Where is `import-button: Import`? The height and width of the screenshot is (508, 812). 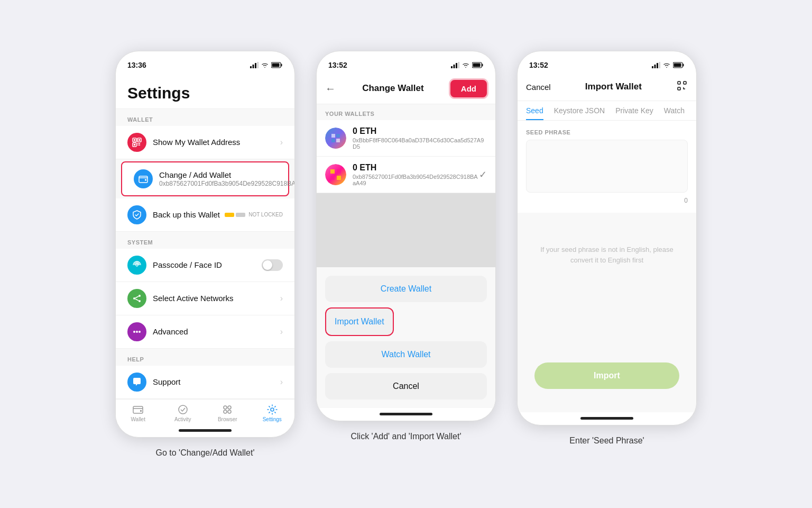 import-button: Import is located at coordinates (607, 376).